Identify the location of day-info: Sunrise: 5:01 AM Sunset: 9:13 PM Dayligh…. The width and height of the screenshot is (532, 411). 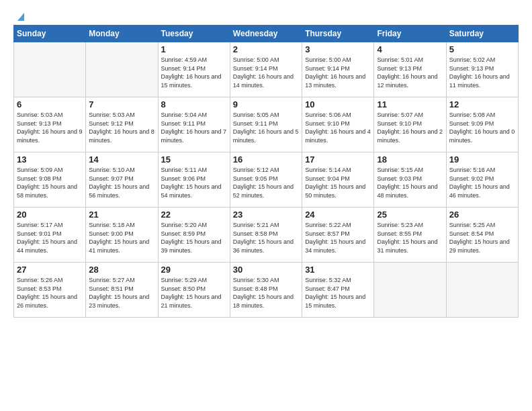
(410, 73).